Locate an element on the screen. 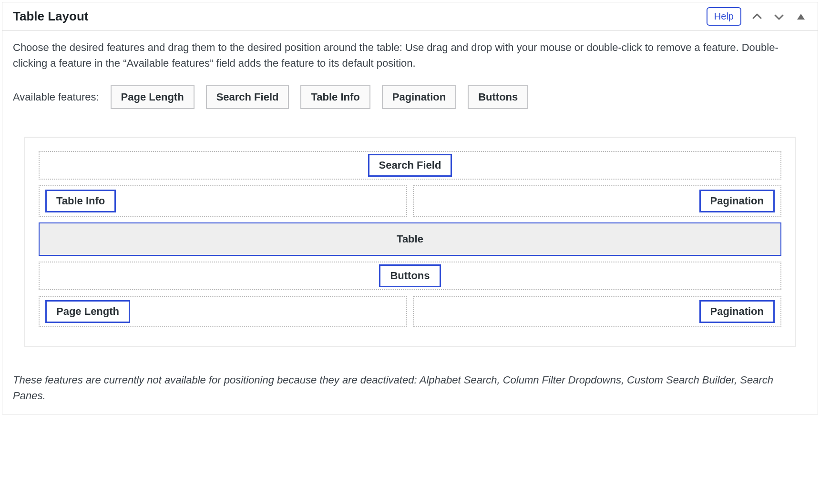 This screenshot has width=820, height=504. placed-feature-table-info: Table Info is located at coordinates (81, 201).